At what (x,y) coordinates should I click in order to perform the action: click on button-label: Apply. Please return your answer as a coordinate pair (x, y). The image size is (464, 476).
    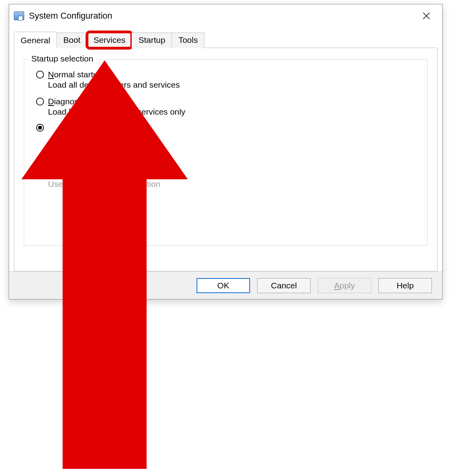
    Looking at the image, I should click on (345, 286).